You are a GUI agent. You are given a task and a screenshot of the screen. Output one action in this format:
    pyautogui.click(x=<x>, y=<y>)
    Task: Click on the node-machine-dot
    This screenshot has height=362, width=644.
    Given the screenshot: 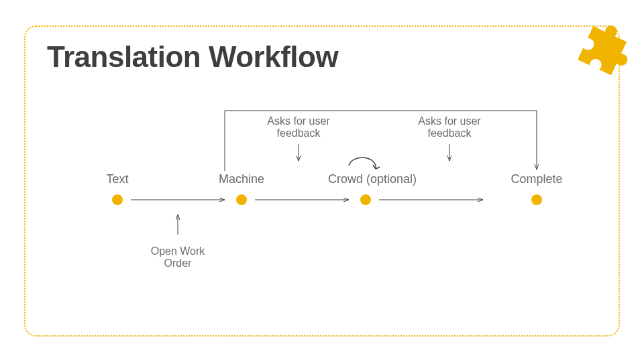 What is the action you would take?
    pyautogui.click(x=241, y=200)
    